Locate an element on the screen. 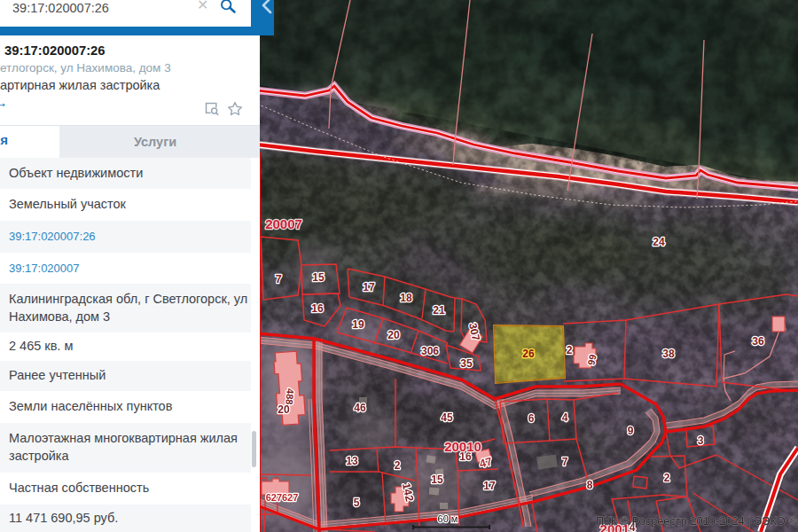 The image size is (798, 532). svg-text: 36 is located at coordinates (758, 341).